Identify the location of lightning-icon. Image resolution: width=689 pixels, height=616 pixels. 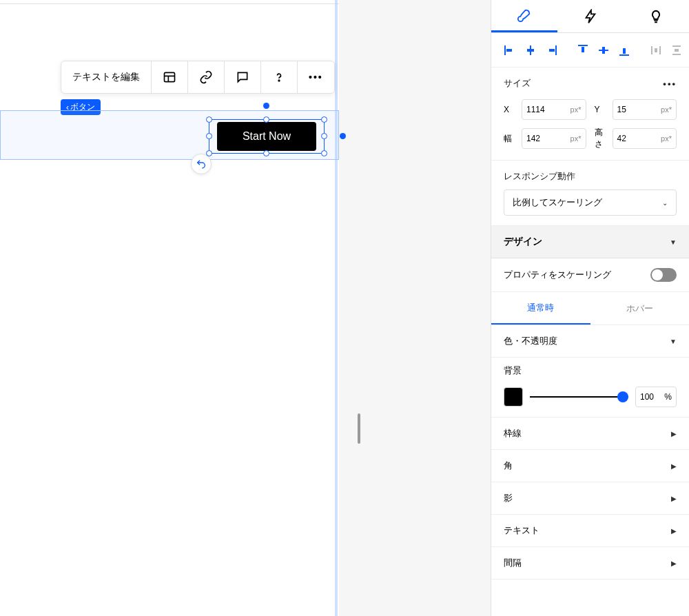
(590, 17).